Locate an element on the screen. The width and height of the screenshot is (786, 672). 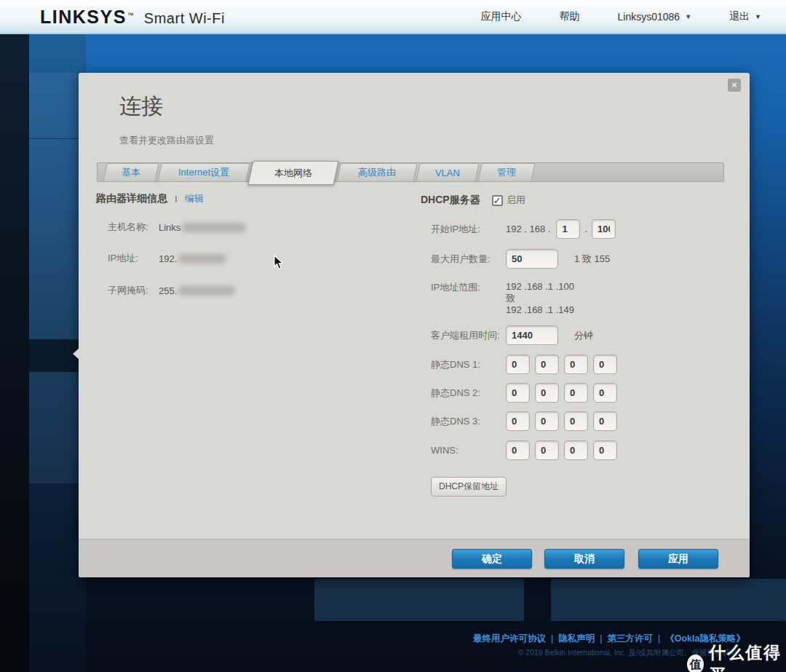
tab-advanced-routing-label: 高级路由 is located at coordinates (377, 173).